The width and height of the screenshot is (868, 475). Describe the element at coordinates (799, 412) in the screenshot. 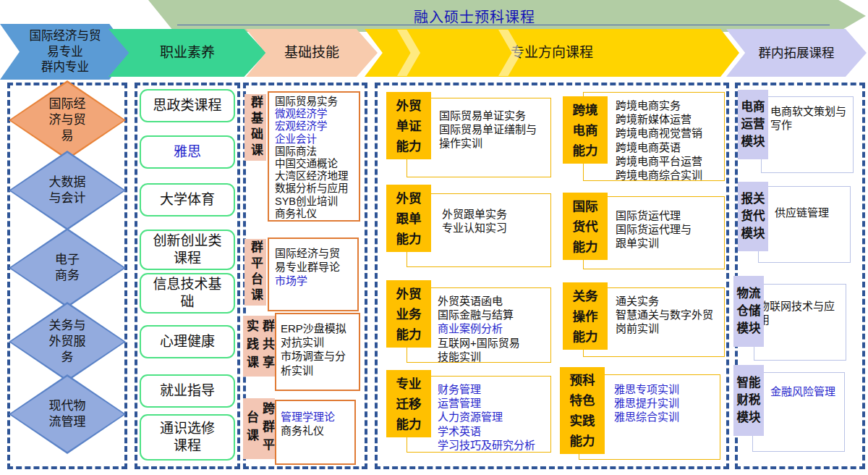

I see `module-course-list: 金融风险管理` at that location.